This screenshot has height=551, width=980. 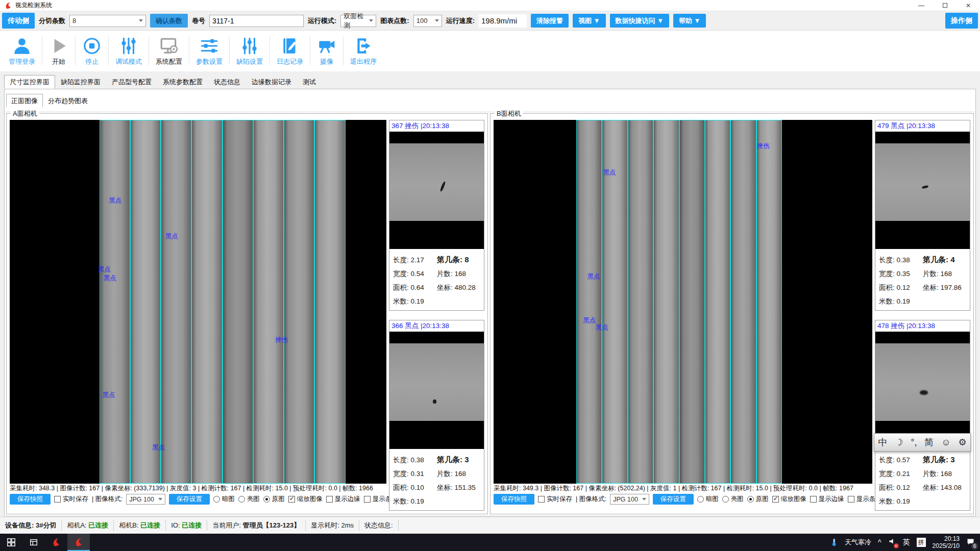 What do you see at coordinates (327, 51) in the screenshot?
I see `capture-button: 摄像` at bounding box center [327, 51].